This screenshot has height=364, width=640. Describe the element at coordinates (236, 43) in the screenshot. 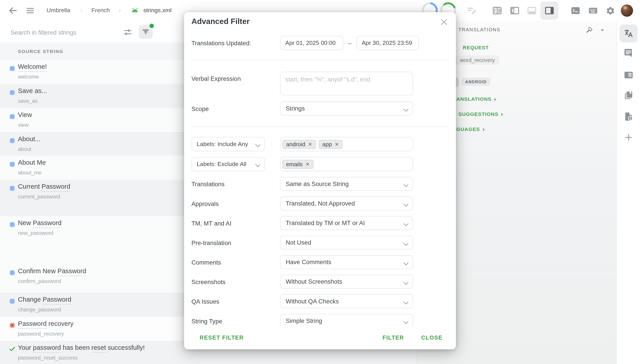

I see `dates-label: Translations Updated:` at that location.